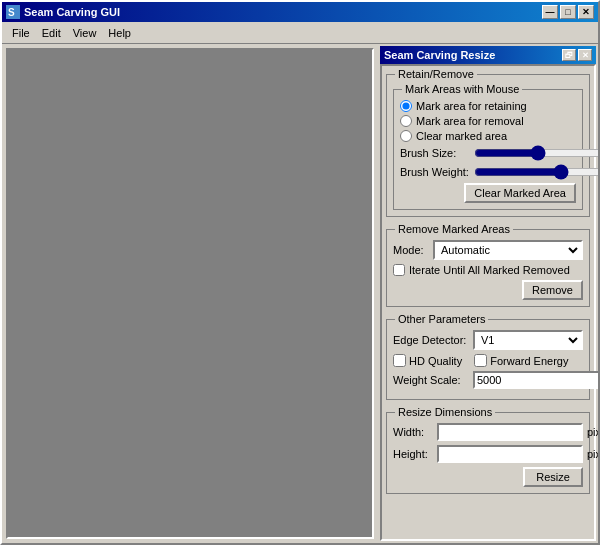 The image size is (600, 545). Describe the element at coordinates (488, 55) in the screenshot. I see `panel-titlebar: Seam Carving Resize 🗗 ✕` at that location.